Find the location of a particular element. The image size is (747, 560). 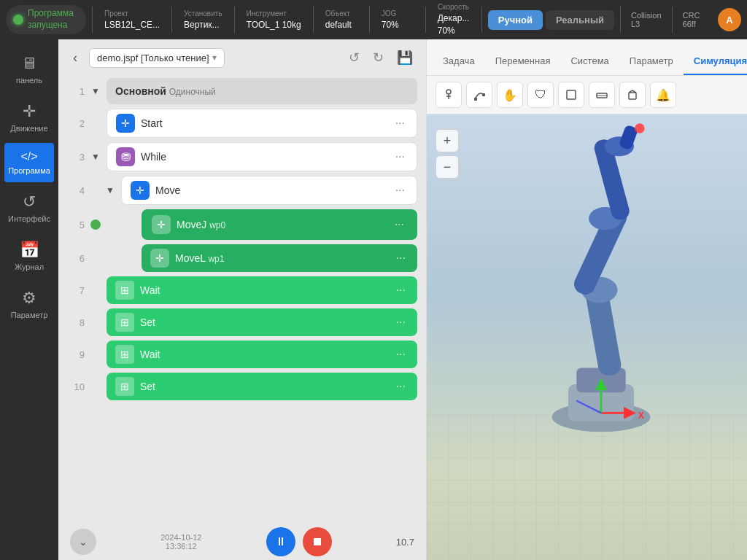

zoom-controls: + − is located at coordinates (447, 154).